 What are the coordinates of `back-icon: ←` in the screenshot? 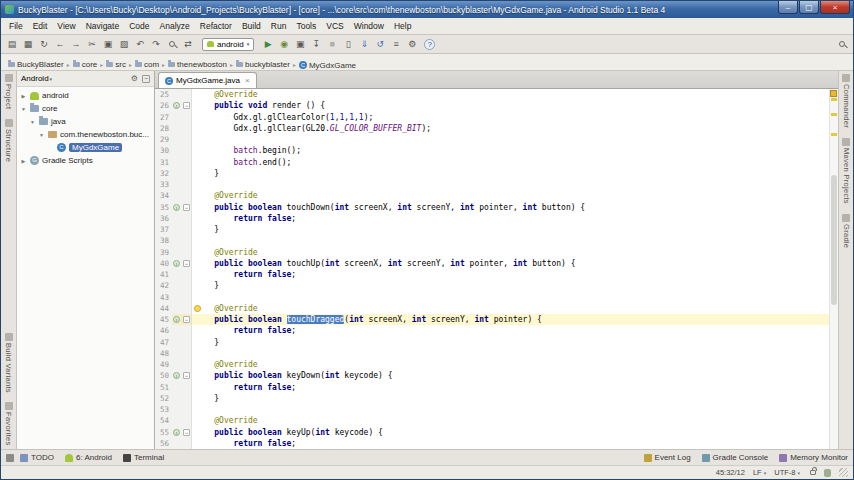 It's located at (60, 44).